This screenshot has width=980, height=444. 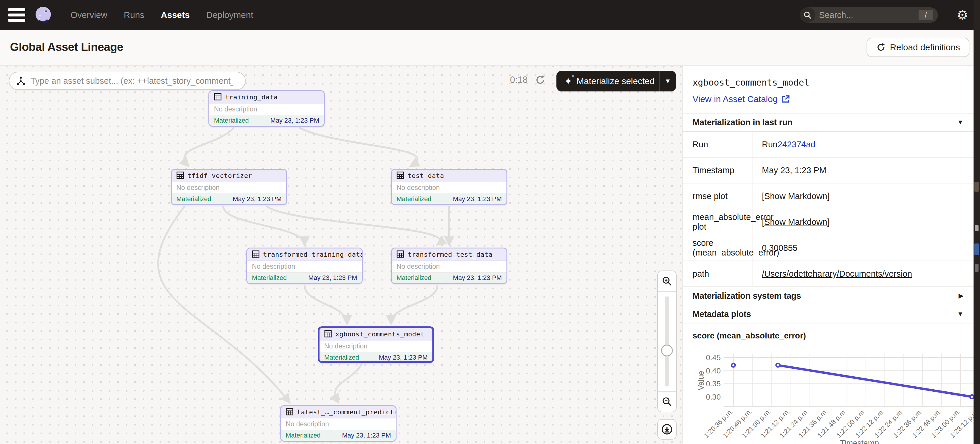 I want to click on asset-filter, so click(x=127, y=81).